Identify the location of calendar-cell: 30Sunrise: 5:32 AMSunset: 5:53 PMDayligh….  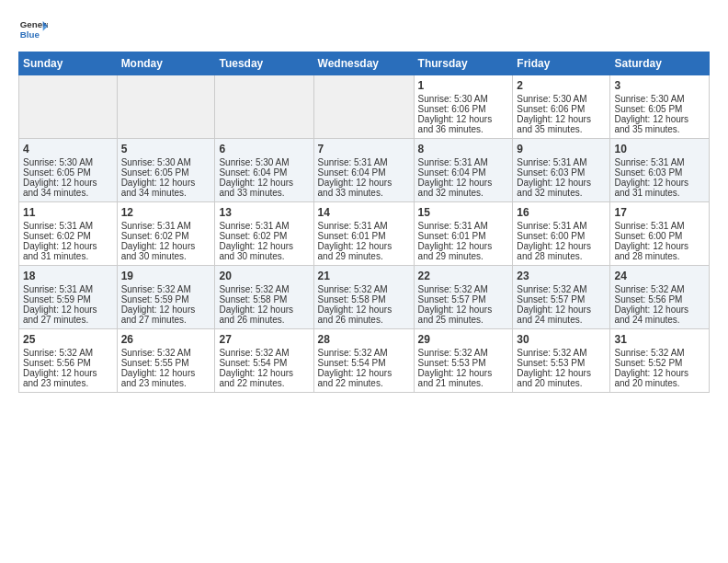
(562, 361).